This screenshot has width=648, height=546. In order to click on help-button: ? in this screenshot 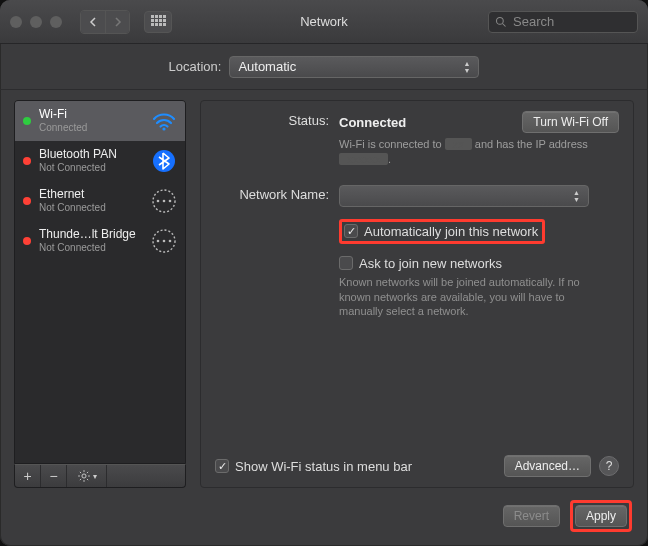, I will do `click(609, 466)`.